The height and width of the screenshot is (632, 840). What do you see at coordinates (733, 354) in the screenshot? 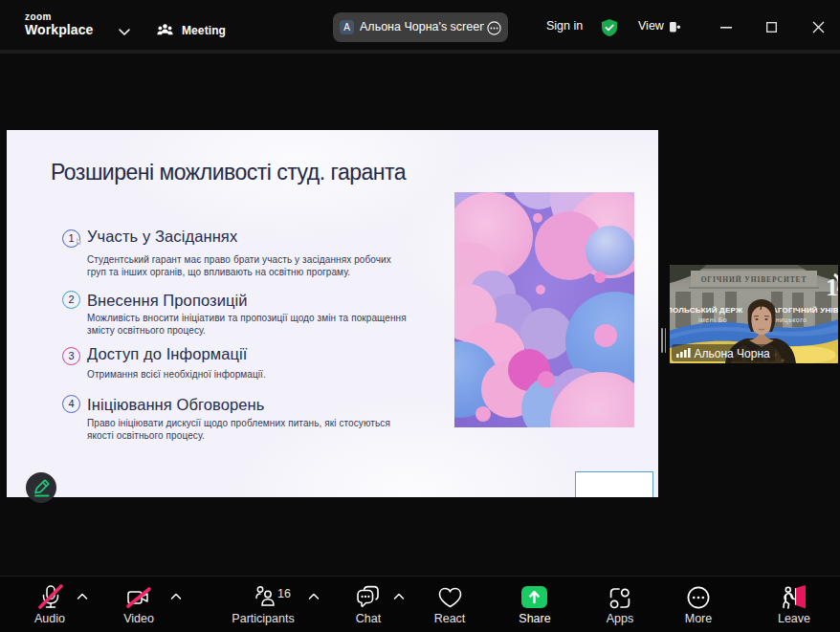
I see `svg-text: Альона Чорна` at bounding box center [733, 354].